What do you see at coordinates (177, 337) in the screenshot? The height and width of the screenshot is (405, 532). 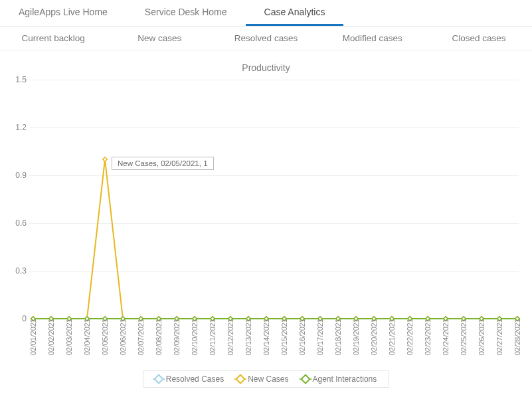 I see `x-tick-label: 02/09/2021` at bounding box center [177, 337].